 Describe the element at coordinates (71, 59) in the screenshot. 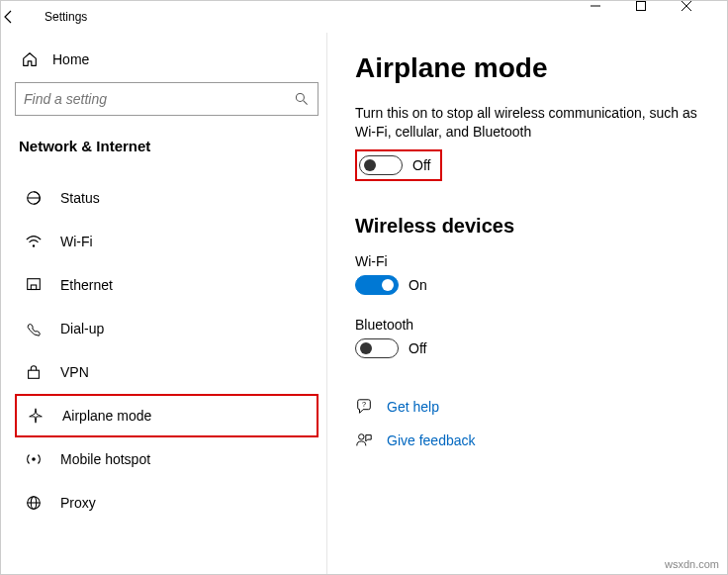

I see `home-label: Home` at that location.